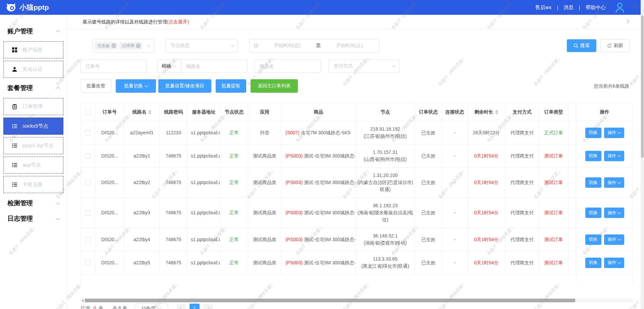 The height and width of the screenshot is (309, 644). What do you see at coordinates (612, 213) in the screenshot?
I see `operate-label: 操作` at bounding box center [612, 213].